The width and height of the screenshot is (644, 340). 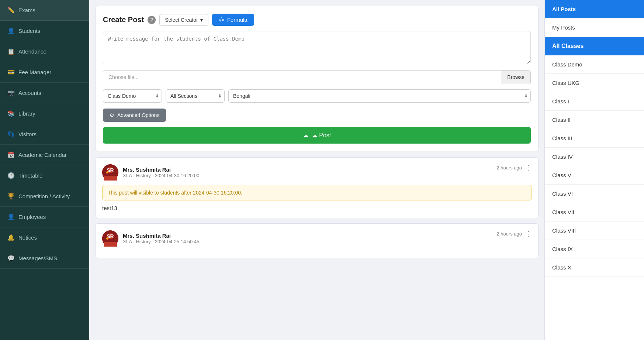 I want to click on class-item-2: Class II, so click(x=595, y=120).